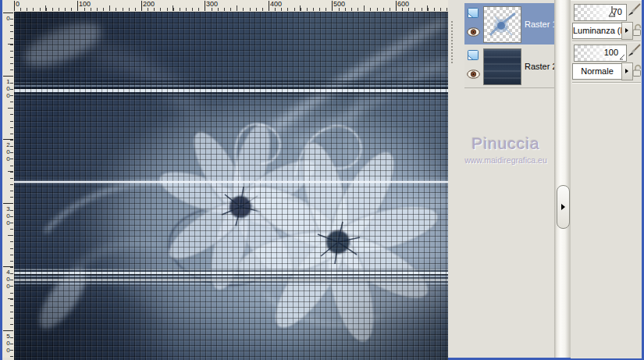 The height and width of the screenshot is (360, 644). I want to click on ruler-h-mark: 600, so click(397, 6).